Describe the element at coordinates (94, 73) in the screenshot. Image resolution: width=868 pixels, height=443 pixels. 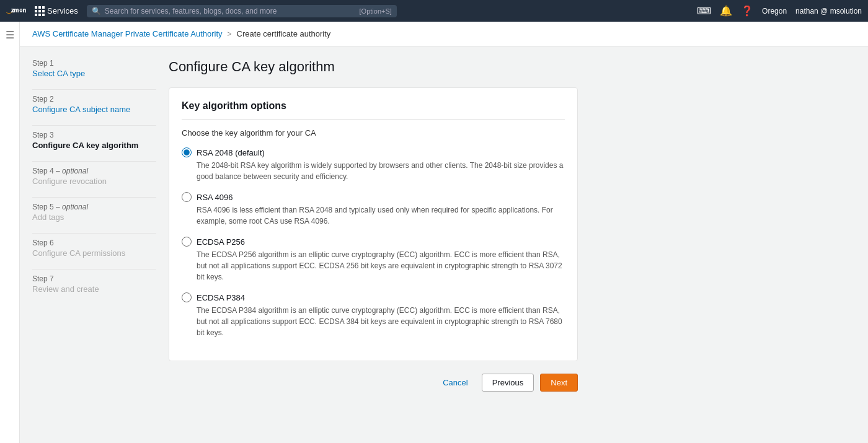
I see `step-1-name: Select CA type` at that location.